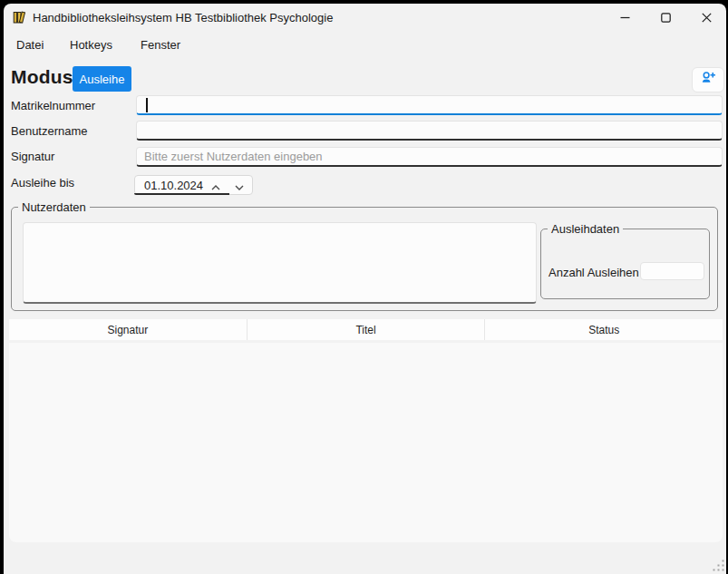 Image resolution: width=728 pixels, height=574 pixels. I want to click on maximize-button, so click(665, 17).